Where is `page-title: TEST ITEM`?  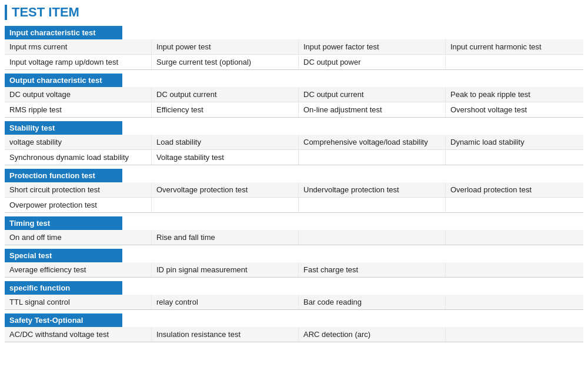 page-title: TEST ITEM is located at coordinates (294, 12).